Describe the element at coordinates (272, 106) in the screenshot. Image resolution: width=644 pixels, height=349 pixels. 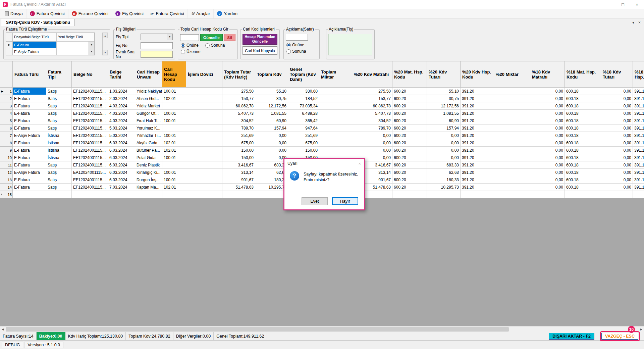
I see `cell-toplam-kdv: 12.172,56` at that location.